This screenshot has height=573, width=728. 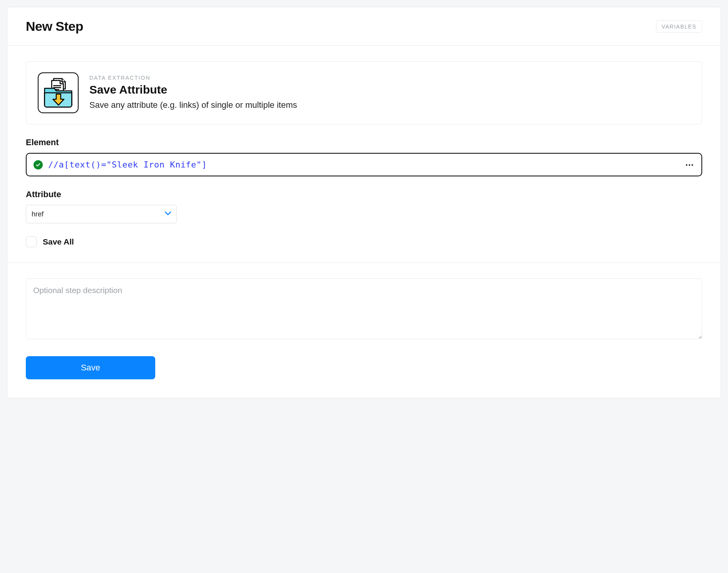 What do you see at coordinates (193, 90) in the screenshot?
I see `step-title: Save Attribute` at bounding box center [193, 90].